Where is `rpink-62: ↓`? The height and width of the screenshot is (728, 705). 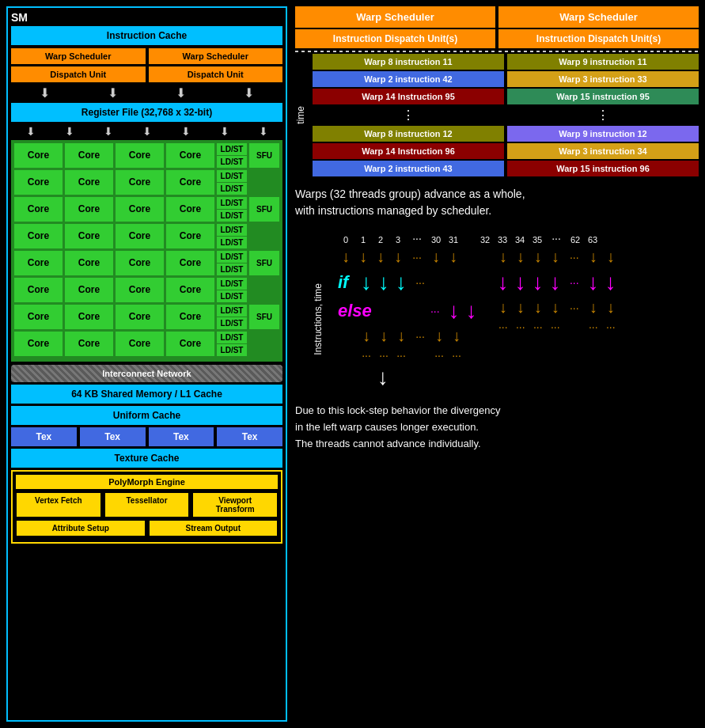
rpink-62: ↓ is located at coordinates (593, 282).